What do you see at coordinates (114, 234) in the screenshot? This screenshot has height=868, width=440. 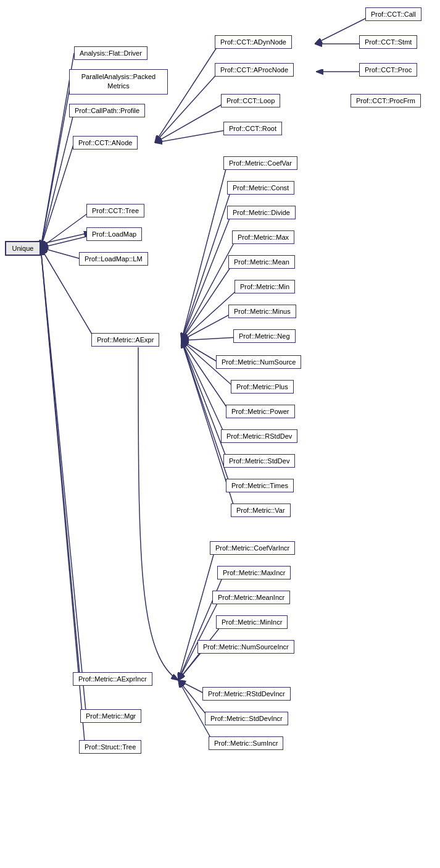 I see `node-prof-loadmap: Prof::LoadMap` at bounding box center [114, 234].